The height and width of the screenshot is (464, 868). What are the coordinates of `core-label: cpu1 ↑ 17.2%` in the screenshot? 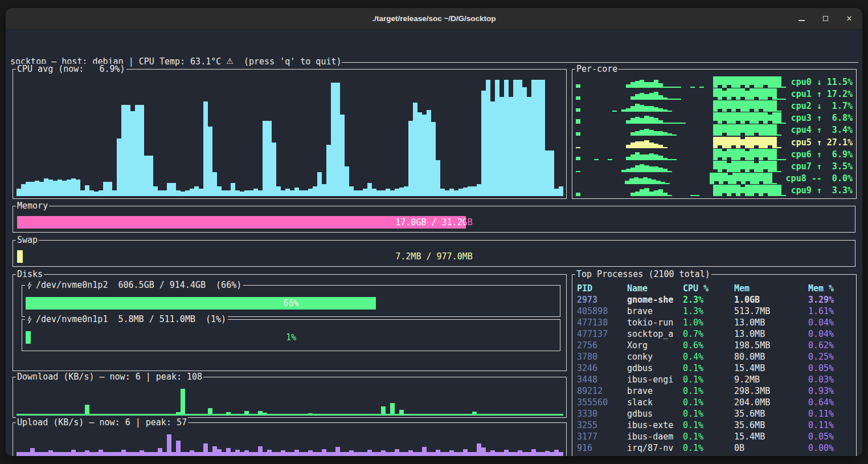 It's located at (822, 94).